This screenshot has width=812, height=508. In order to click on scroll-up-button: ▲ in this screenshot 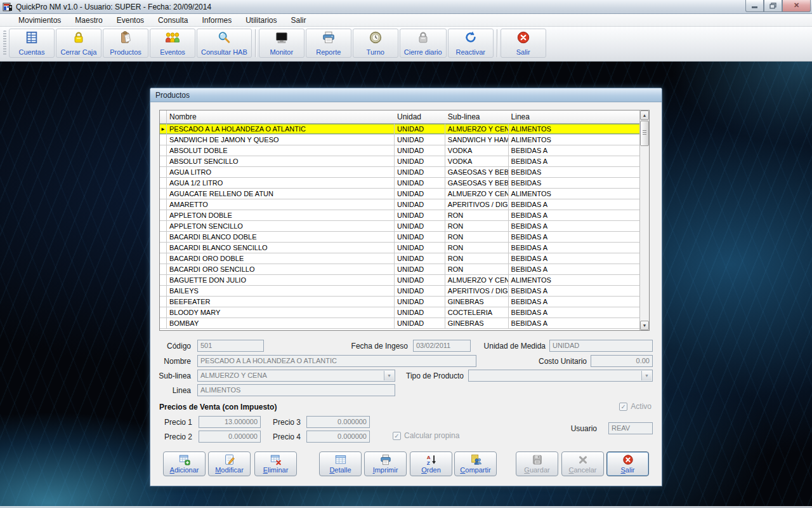, I will do `click(645, 116)`.